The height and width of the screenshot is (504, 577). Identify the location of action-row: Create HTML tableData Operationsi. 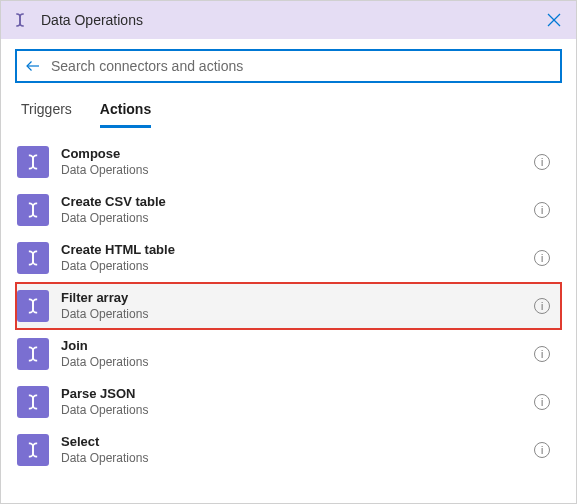
(288, 258).